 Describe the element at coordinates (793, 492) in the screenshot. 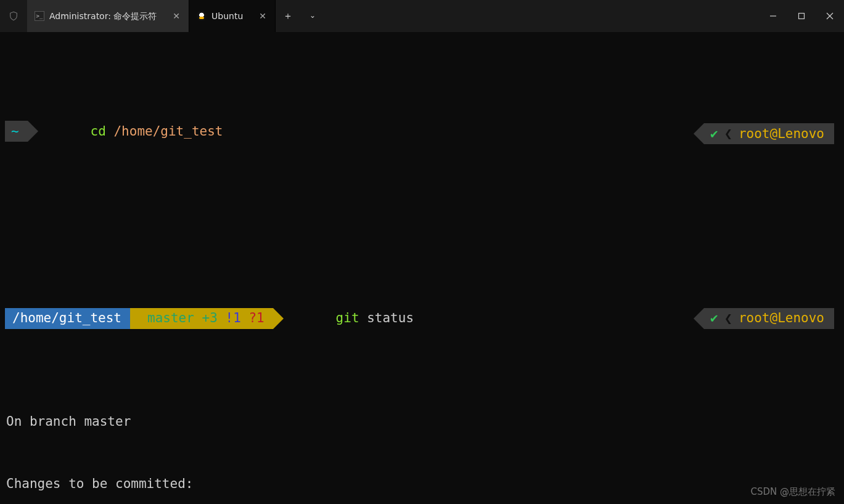

I see `watermark: CSDN @思想在拧紧` at that location.